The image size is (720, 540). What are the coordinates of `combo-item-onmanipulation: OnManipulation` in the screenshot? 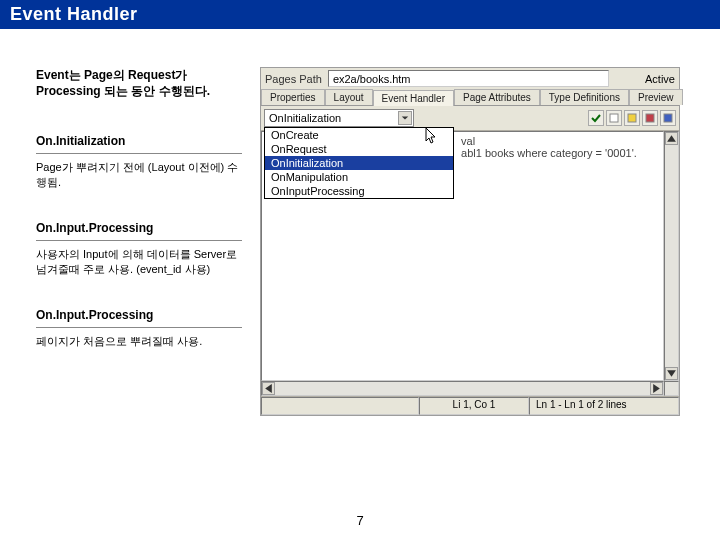 It's located at (359, 177).